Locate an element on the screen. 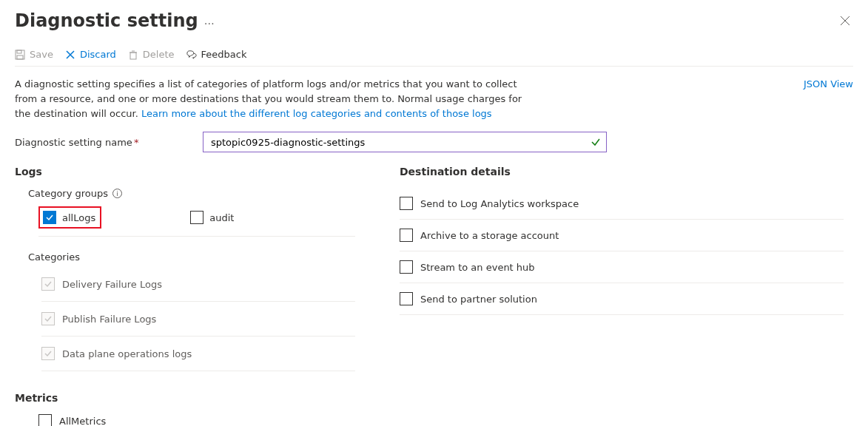 The image size is (868, 426). discard-icon is located at coordinates (70, 55).